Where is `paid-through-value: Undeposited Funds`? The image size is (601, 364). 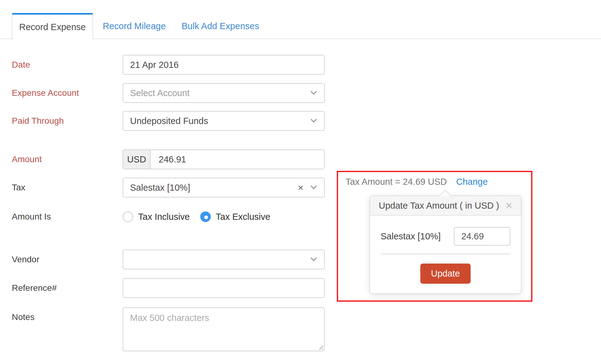
paid-through-value: Undeposited Funds is located at coordinates (166, 121).